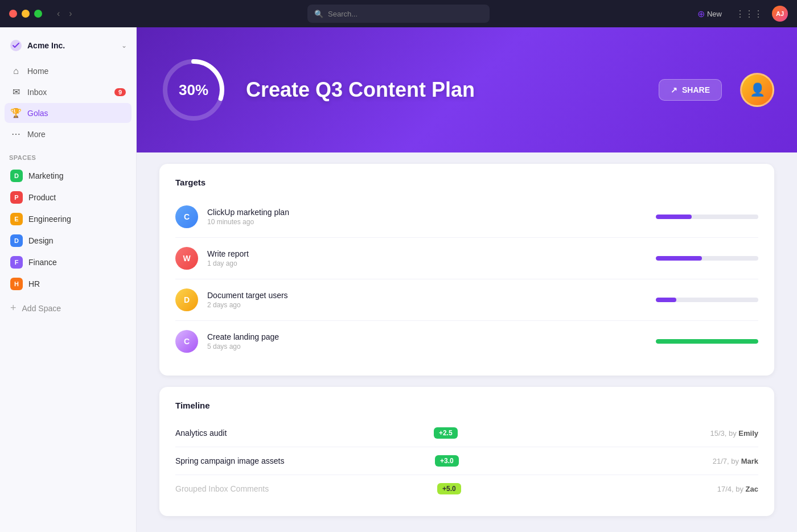 This screenshot has width=797, height=532. Describe the element at coordinates (701, 14) in the screenshot. I see `new-plus-icon: ⊕` at that location.